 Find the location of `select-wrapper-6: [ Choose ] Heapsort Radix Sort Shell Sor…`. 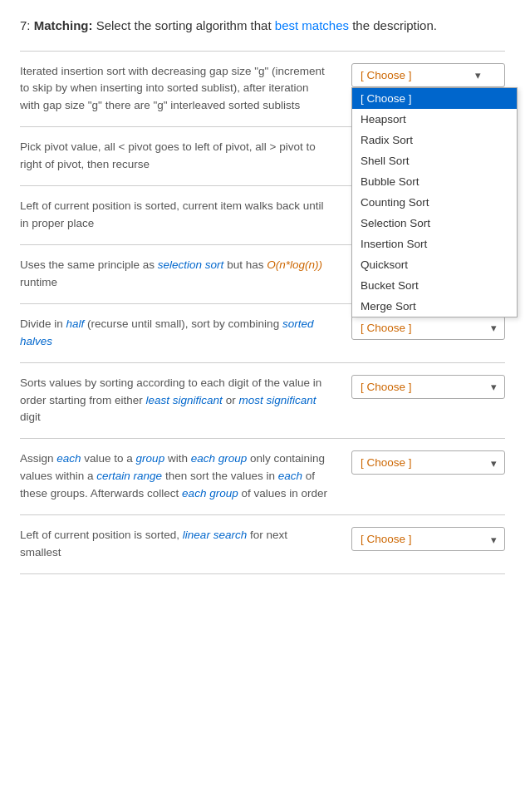

select-wrapper-6: [ Choose ] Heapsort Radix Sort Shell Sor… is located at coordinates (429, 387).